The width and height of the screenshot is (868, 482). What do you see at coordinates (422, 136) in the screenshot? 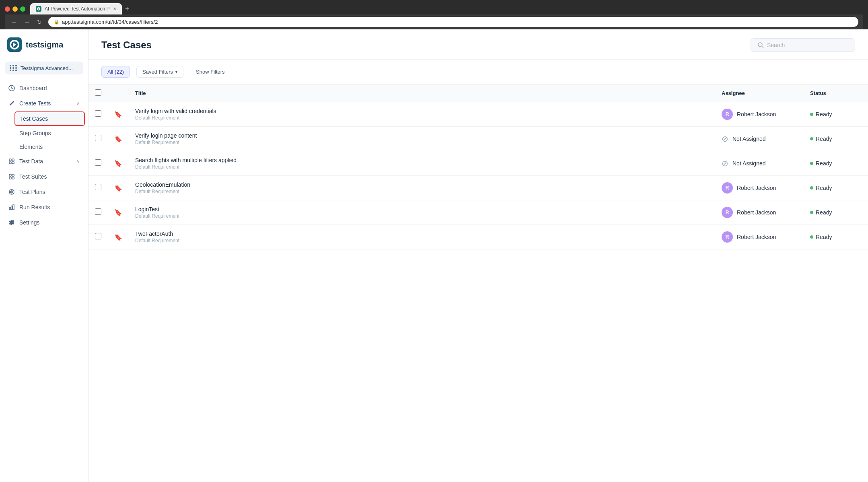
I see `test-title: Verify login page content` at bounding box center [422, 136].